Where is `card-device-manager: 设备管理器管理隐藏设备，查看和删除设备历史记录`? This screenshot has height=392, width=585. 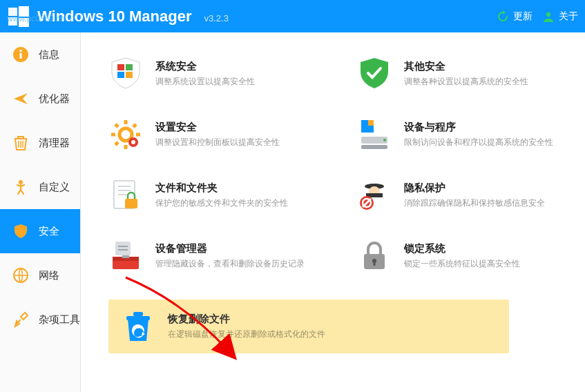
card-device-manager: 设备管理器管理隐藏设备，查看和删除设备历史记录 is located at coordinates (212, 256).